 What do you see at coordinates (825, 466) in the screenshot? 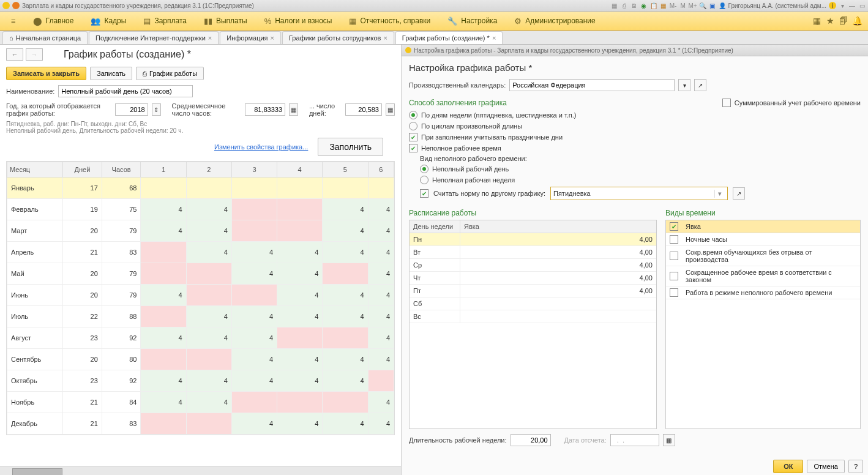
I see `cancel-button: Отмена` at bounding box center [825, 466].